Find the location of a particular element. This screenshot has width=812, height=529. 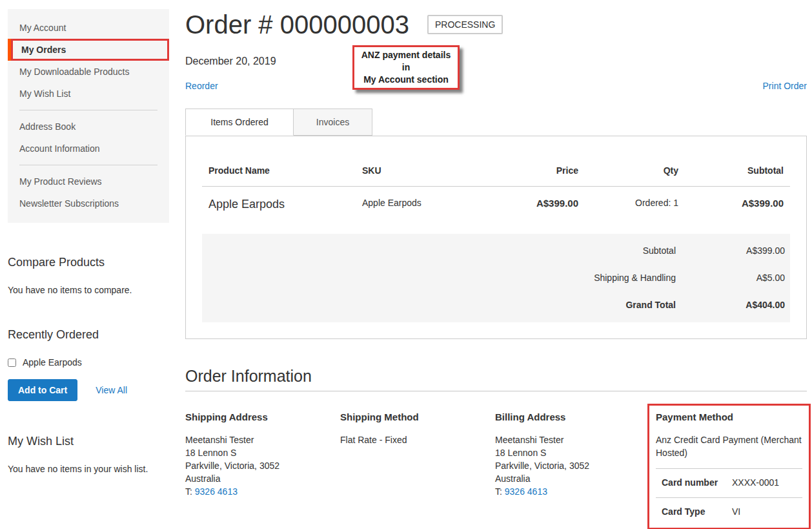

my-orders-annotation-frame: My Orders is located at coordinates (90, 50).